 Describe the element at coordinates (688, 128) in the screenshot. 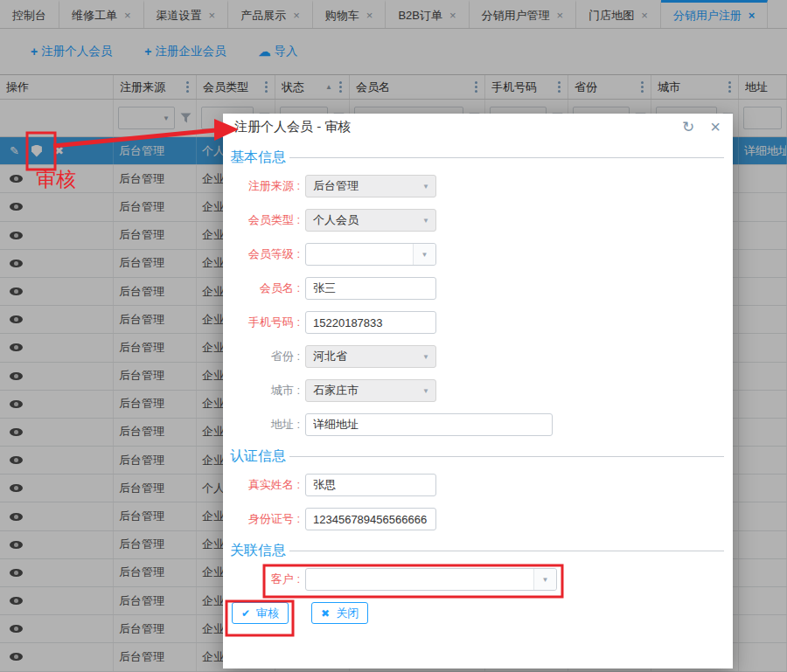

I see `refresh-icon: ↻` at that location.